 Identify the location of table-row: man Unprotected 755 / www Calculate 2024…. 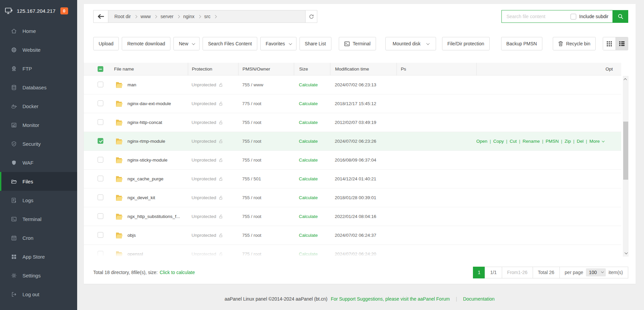
(353, 85).